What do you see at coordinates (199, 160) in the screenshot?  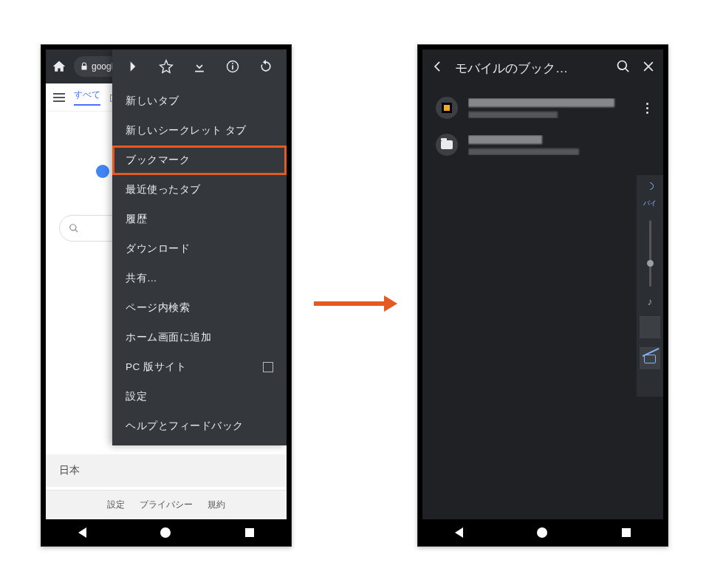 I see `menu-item-2: ブックマーク` at bounding box center [199, 160].